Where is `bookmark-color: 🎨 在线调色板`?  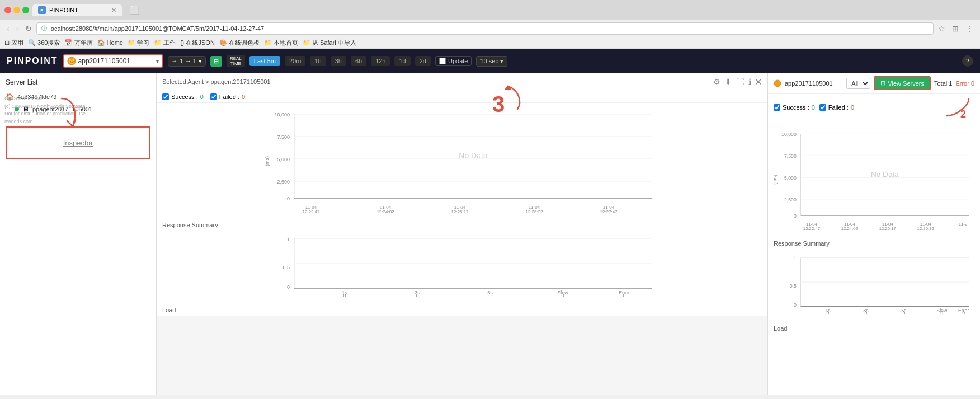
bookmark-color: 🎨 在线调色板 is located at coordinates (239, 43).